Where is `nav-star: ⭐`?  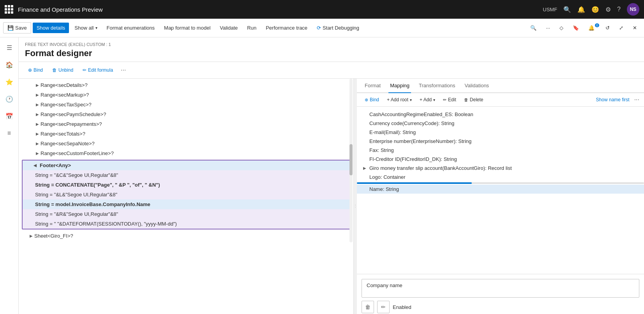
nav-star: ⭐ is located at coordinates (9, 82).